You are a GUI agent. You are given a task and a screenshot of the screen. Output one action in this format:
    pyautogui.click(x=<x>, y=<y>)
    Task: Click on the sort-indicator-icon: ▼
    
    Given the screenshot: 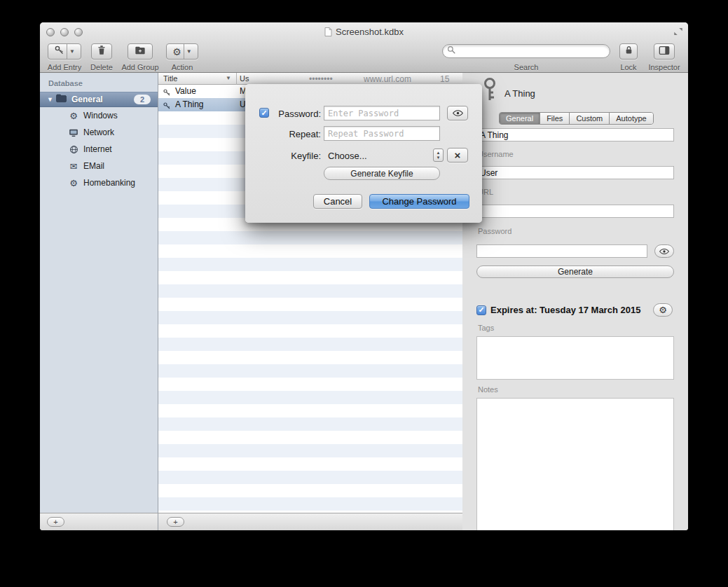 What is the action you would take?
    pyautogui.click(x=228, y=78)
    